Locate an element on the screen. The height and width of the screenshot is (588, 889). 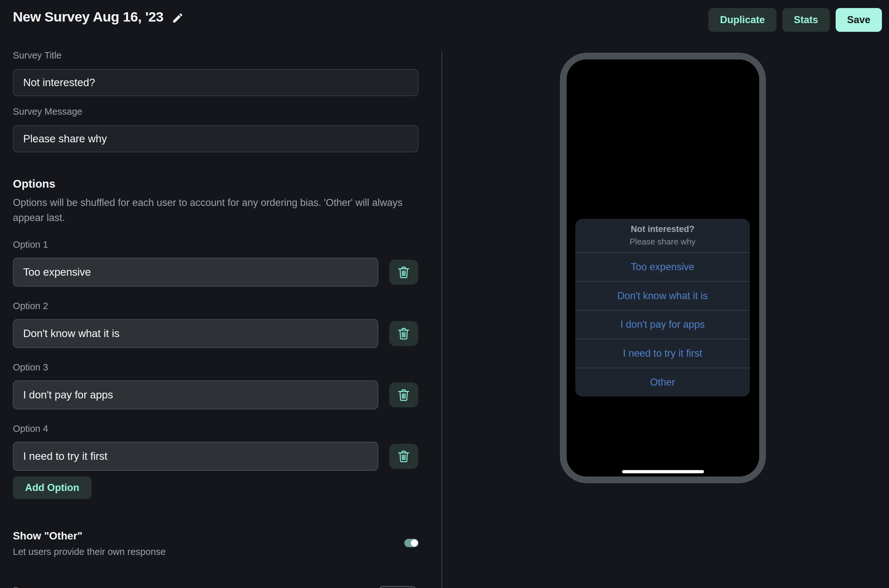
add-option-button: Add Option is located at coordinates (52, 488).